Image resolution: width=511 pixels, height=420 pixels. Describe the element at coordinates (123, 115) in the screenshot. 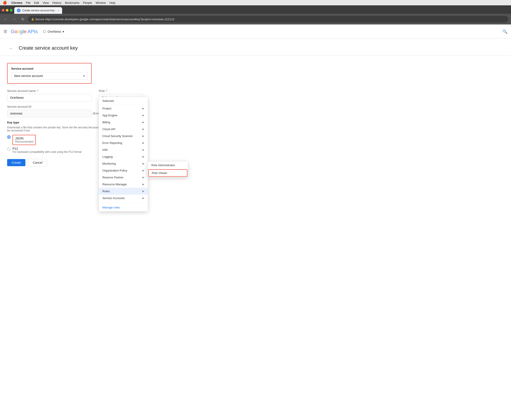

I see `menu-item-app-engine: App Engine ▶` at that location.